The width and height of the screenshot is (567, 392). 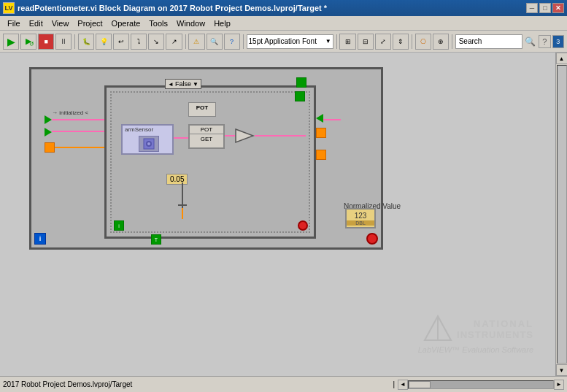 I want to click on right-green-terminal, so click(x=320, y=118).